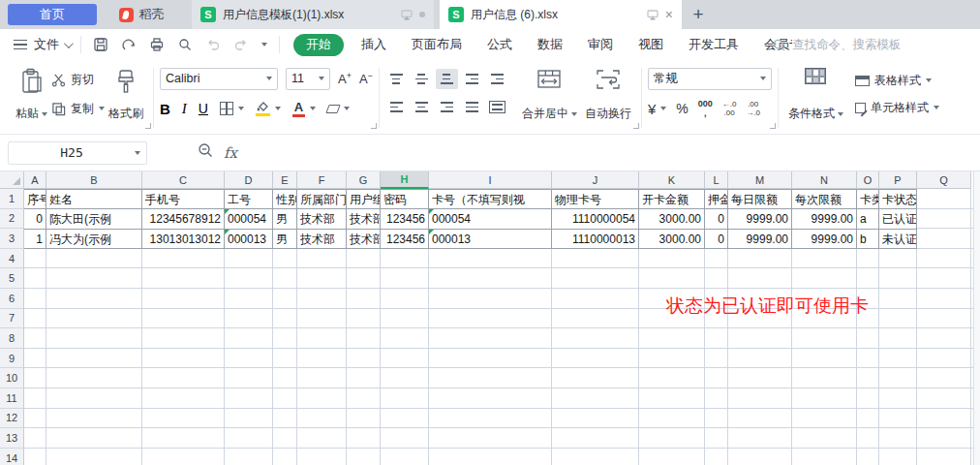 The height and width of the screenshot is (465, 980). I want to click on cell-j1: 物理卡号, so click(596, 200).